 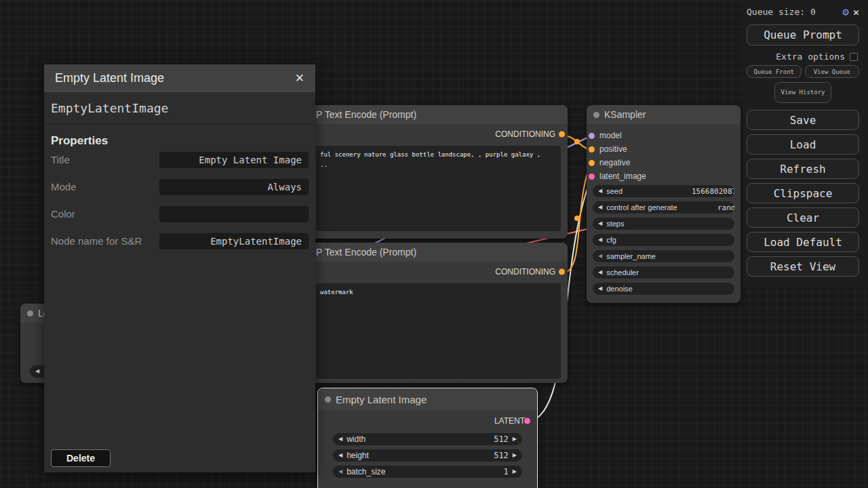 I want to click on prompt-textarea: watermark, so click(x=438, y=331).